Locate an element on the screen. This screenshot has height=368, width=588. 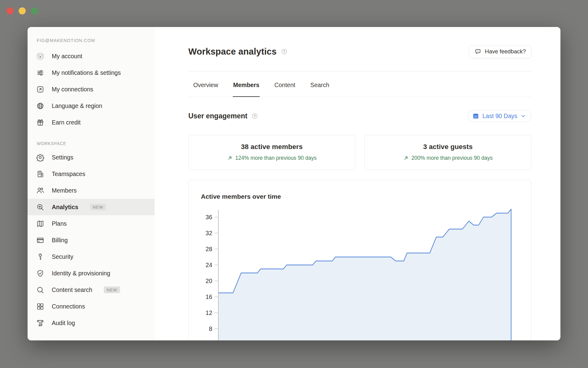
stat-card-title: 3 active guests is located at coordinates (448, 147).